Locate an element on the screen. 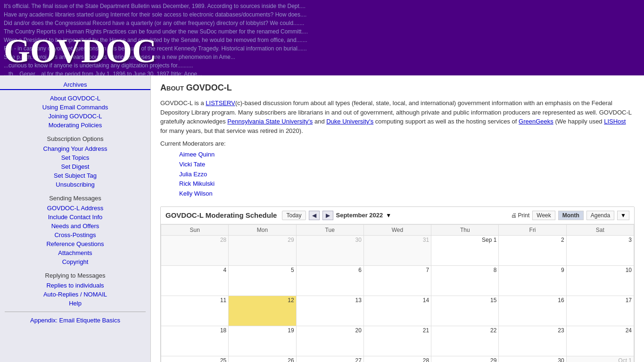 The width and height of the screenshot is (644, 362). moderators-label: Current Moderators are: is located at coordinates (397, 143).